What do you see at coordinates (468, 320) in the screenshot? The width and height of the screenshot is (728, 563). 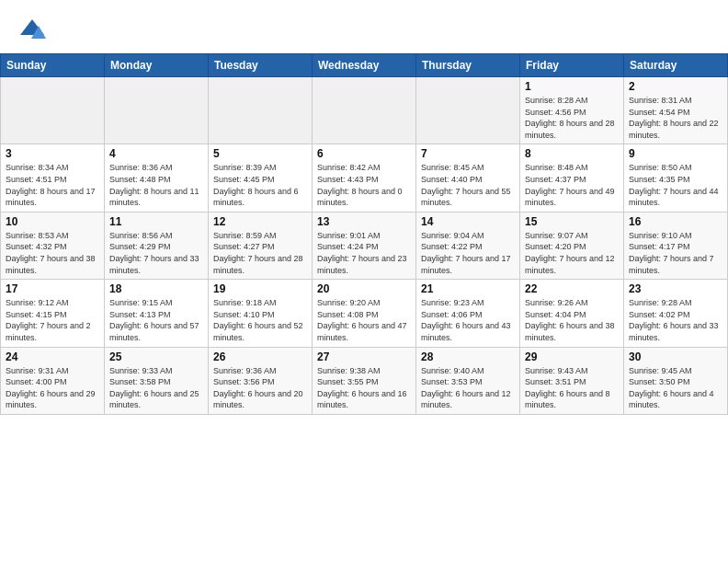 I see `day-info: Sunrise: 9:23 AM Sunset: 4:06 PM Dayligh…` at bounding box center [468, 320].